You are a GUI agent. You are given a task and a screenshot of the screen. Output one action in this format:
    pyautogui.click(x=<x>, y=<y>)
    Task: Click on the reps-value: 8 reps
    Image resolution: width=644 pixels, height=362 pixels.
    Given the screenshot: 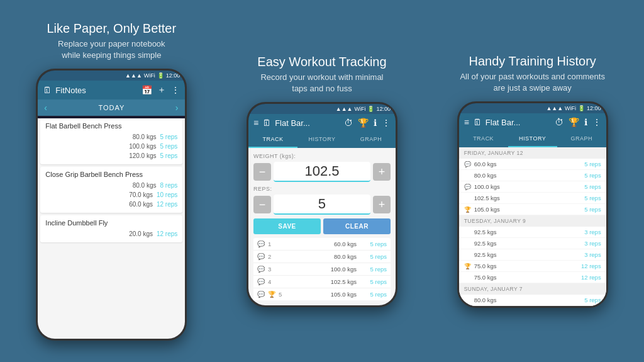 What is the action you would take?
    pyautogui.click(x=169, y=185)
    